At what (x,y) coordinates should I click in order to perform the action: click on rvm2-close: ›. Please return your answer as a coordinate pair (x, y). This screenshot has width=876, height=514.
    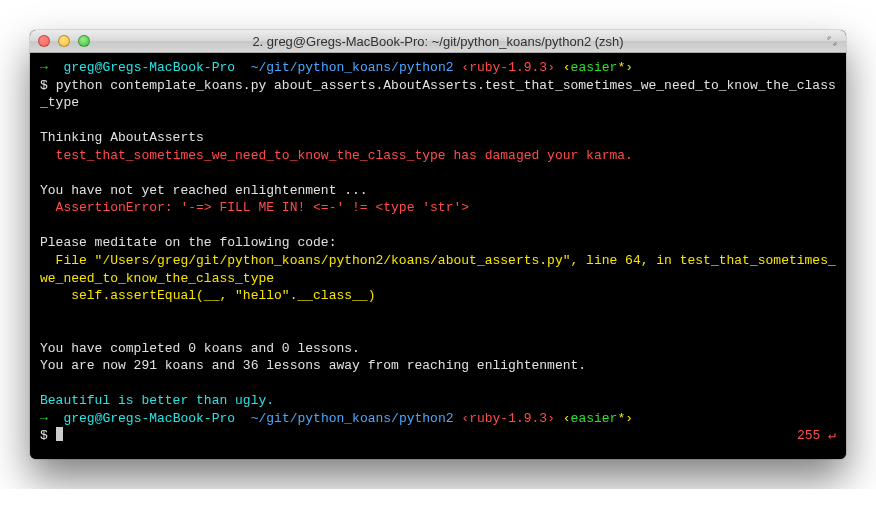
    Looking at the image, I should click on (551, 418).